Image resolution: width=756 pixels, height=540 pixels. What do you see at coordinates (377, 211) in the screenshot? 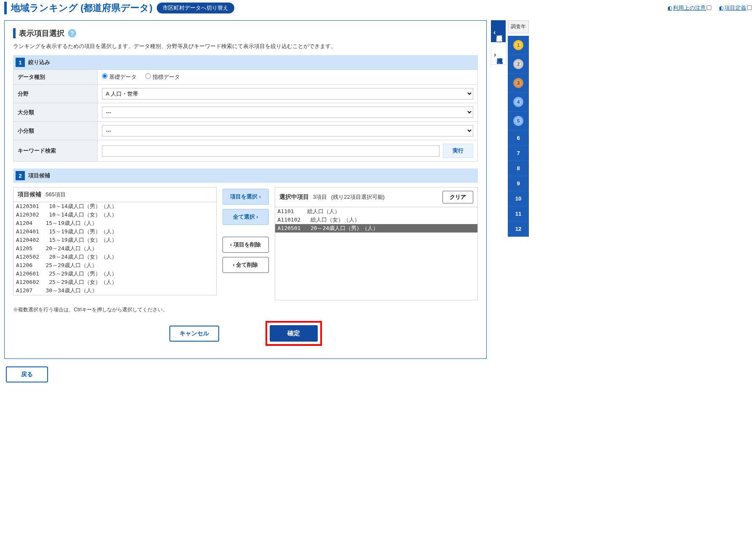
I see `list-item: A1101 総人口（人）` at bounding box center [377, 211].